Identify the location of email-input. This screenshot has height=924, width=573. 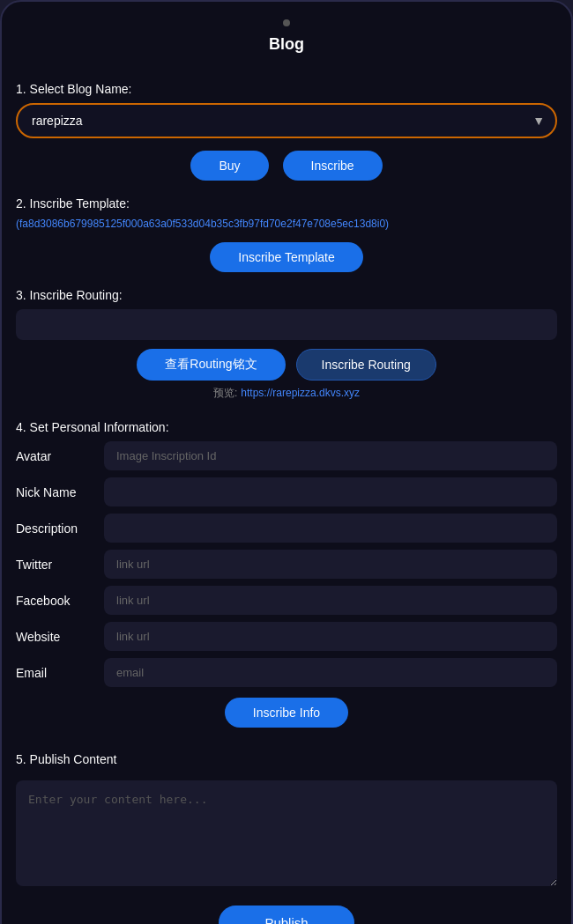
(331, 673).